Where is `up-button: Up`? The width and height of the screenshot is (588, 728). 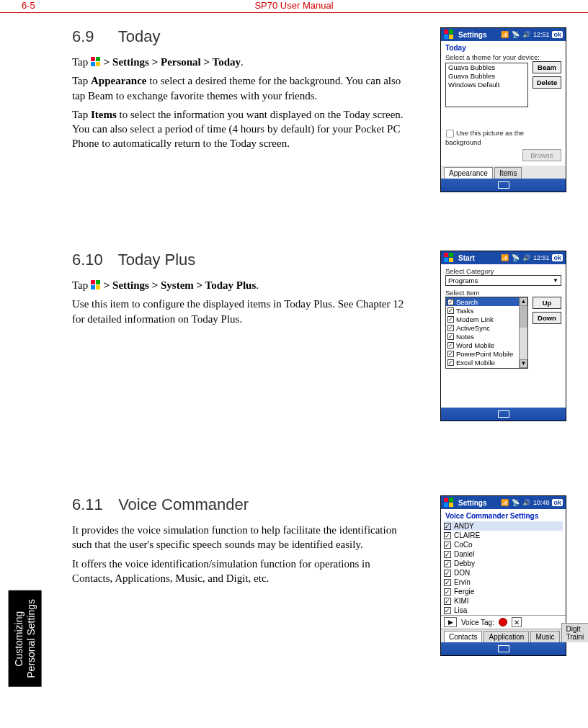 up-button: Up is located at coordinates (547, 302).